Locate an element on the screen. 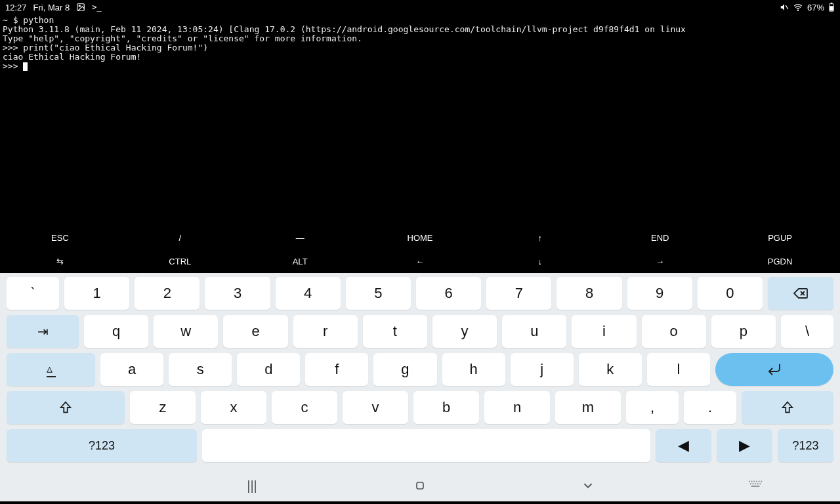  key-n: n is located at coordinates (517, 408).